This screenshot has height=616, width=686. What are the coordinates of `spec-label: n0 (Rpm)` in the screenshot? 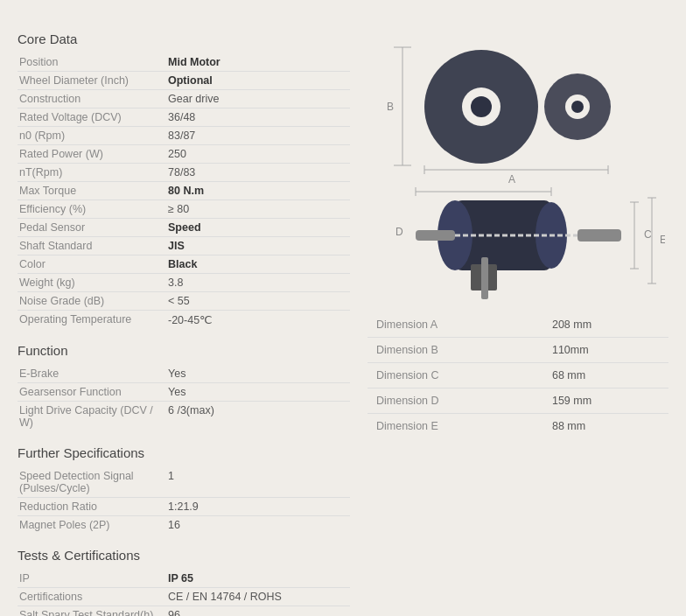 It's located at (92, 136).